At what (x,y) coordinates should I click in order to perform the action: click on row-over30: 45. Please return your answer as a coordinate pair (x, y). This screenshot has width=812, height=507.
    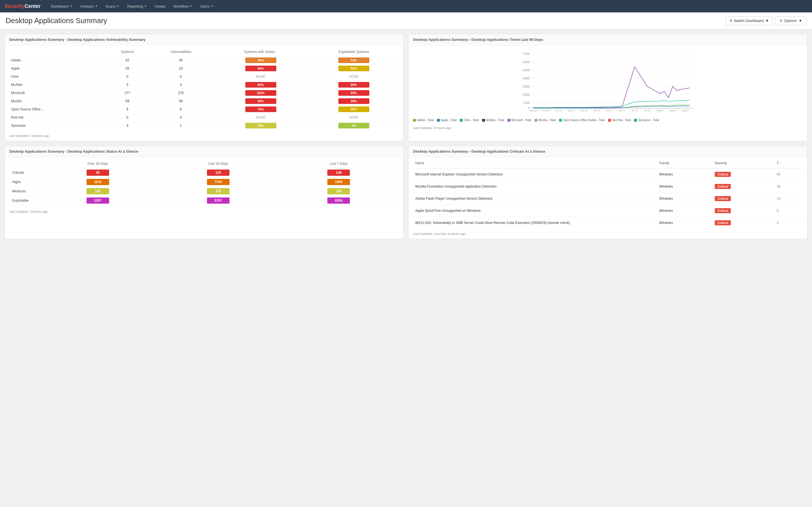
    Looking at the image, I should click on (98, 173).